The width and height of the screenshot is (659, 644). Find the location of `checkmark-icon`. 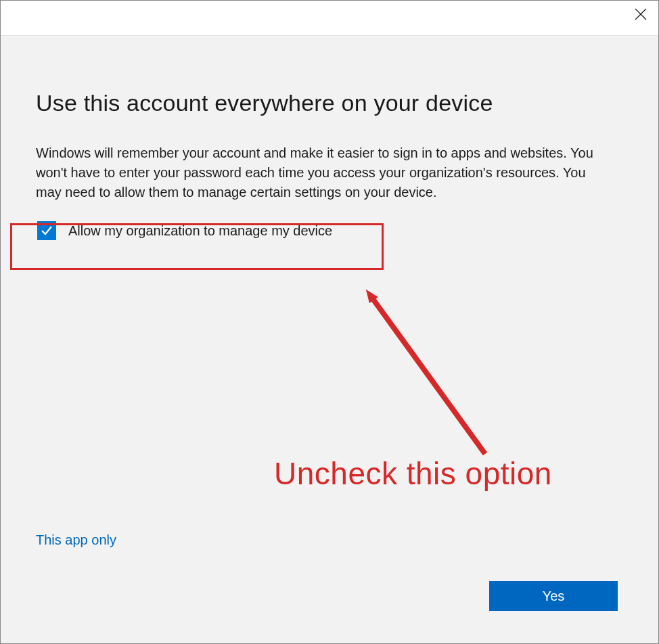

checkmark-icon is located at coordinates (47, 231).